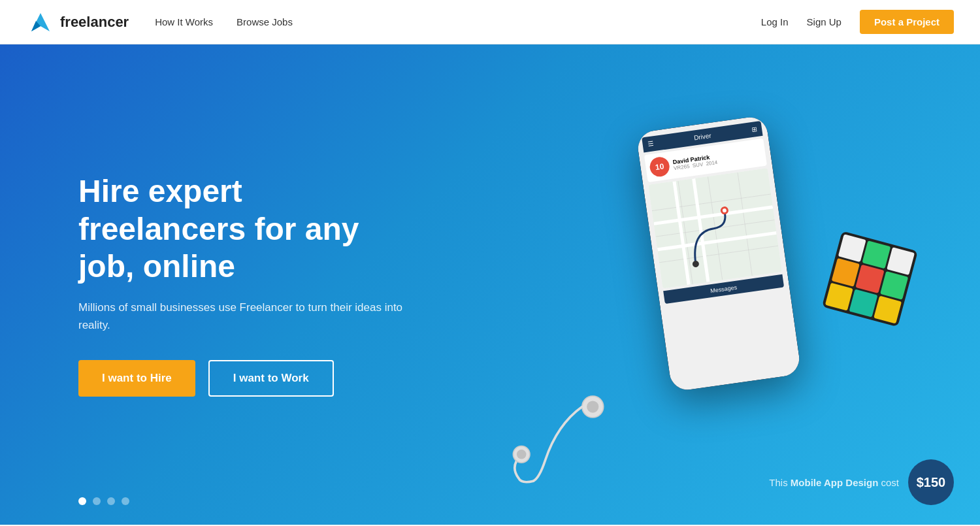 The width and height of the screenshot is (980, 526). What do you see at coordinates (490, 22) in the screenshot?
I see `navbar: freelancer How It Works Browse Jobs Log …` at bounding box center [490, 22].